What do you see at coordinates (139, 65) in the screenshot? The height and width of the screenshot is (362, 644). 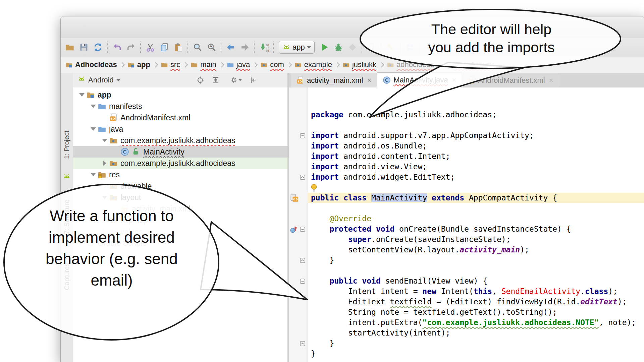 I see `breadcrumb-item-app: app` at bounding box center [139, 65].